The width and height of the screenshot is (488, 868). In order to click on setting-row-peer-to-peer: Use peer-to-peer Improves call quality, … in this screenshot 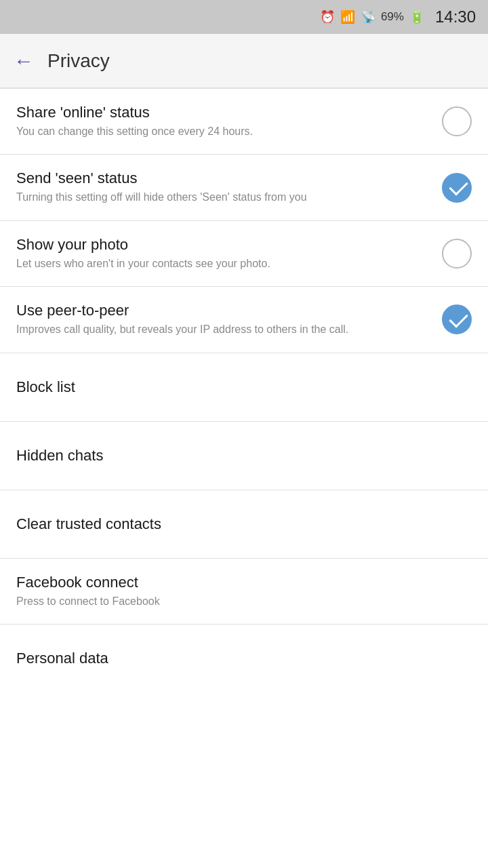, I will do `click(244, 319)`.